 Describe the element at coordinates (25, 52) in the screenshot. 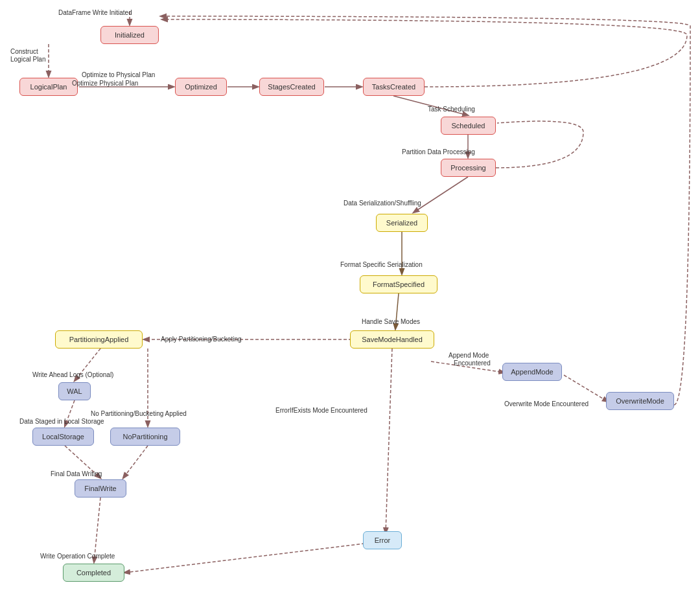

I see `label-construct: Construct` at that location.